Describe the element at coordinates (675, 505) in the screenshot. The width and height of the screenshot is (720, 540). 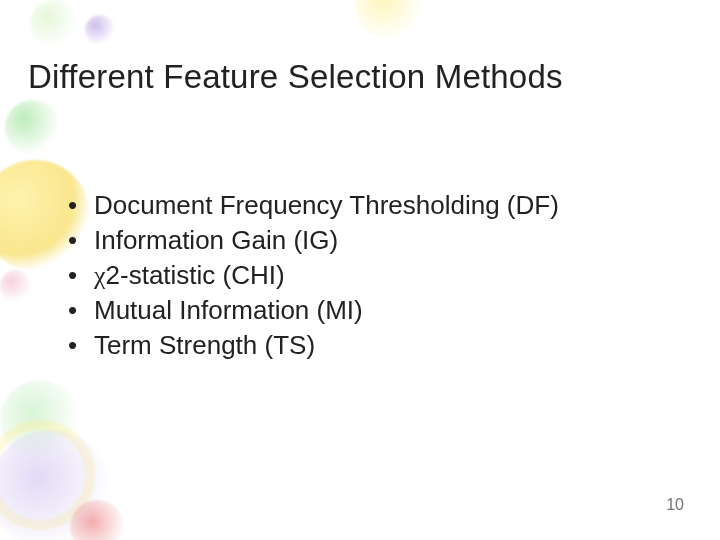
I see `page-number: 10` at that location.